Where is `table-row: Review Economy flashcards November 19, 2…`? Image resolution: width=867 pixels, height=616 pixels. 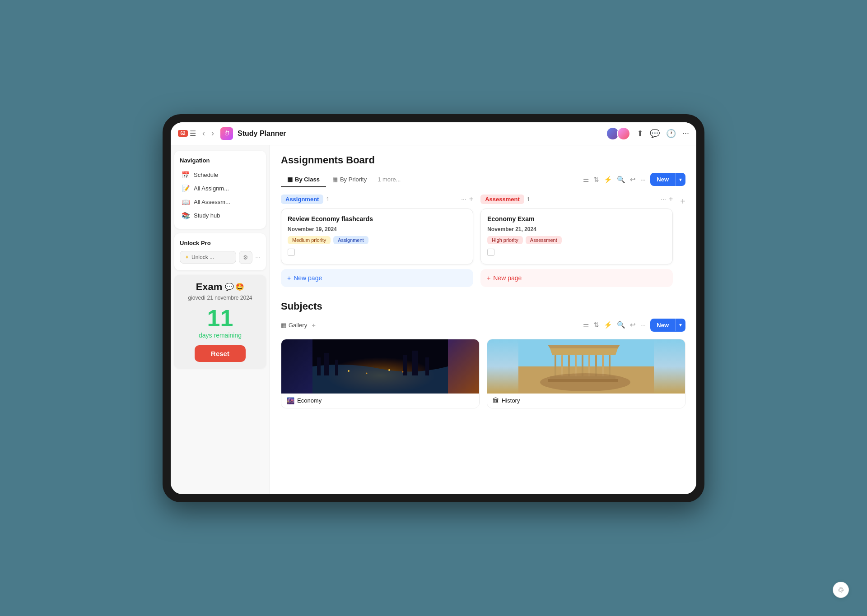 table-row: Review Economy flashcards November 19, 2… is located at coordinates (377, 236).